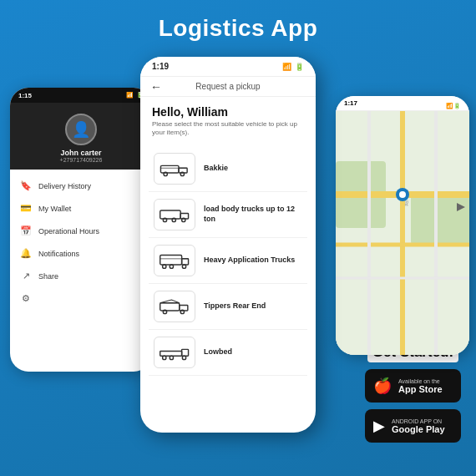 The height and width of the screenshot is (476, 476). I want to click on vehicle-item-heavy: Heavy Application Trucks, so click(228, 261).